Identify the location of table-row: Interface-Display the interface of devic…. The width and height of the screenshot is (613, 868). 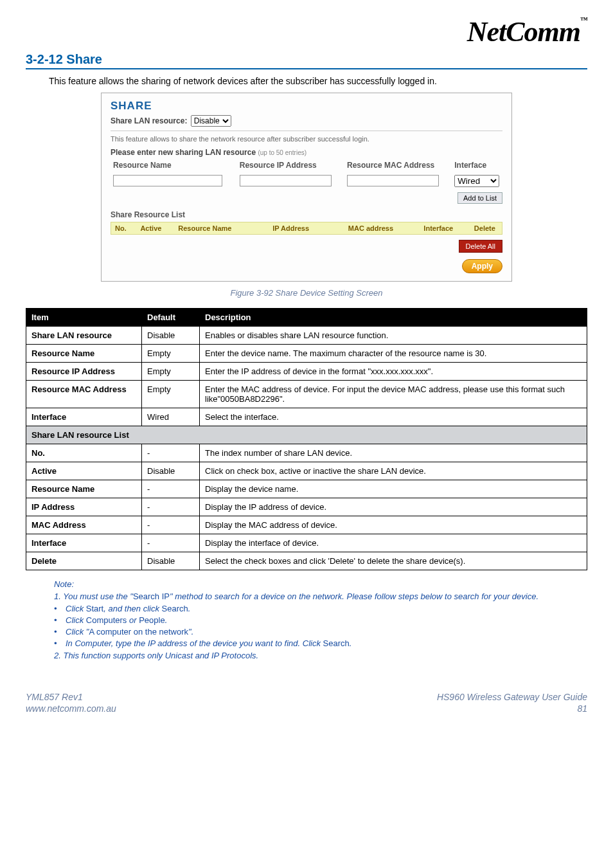
(307, 543).